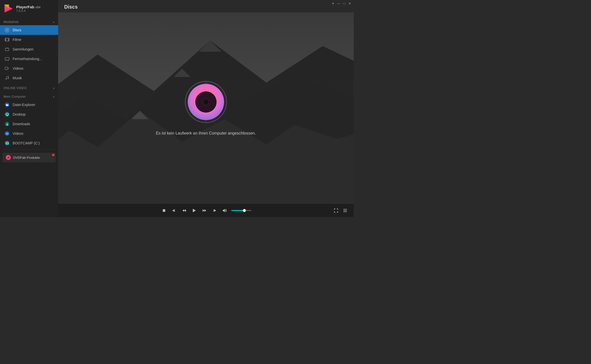 The height and width of the screenshot is (364, 591). I want to click on restore-button: □, so click(344, 4).